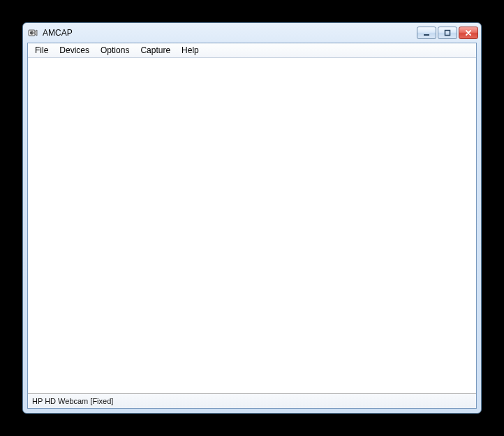  What do you see at coordinates (252, 50) in the screenshot?
I see `menubar: File Devices Options Capture Help` at bounding box center [252, 50].